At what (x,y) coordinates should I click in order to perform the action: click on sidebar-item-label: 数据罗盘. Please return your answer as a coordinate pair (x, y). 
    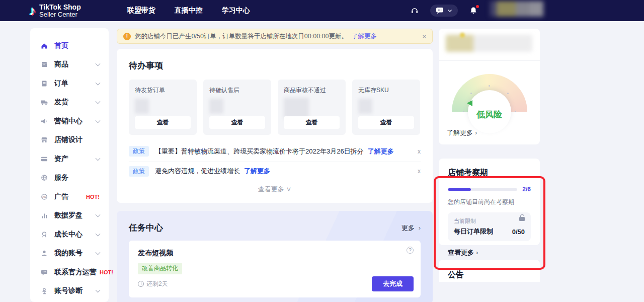
    Looking at the image, I should click on (75, 215).